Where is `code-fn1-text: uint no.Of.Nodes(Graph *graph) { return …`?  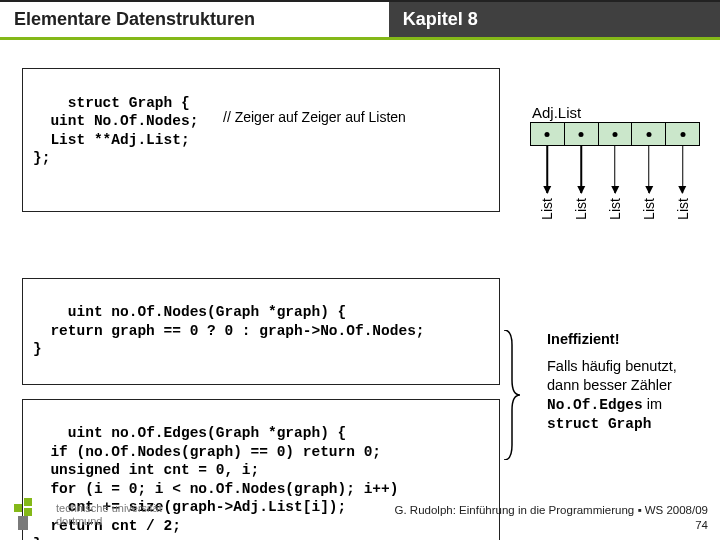
code-fn1-text: uint no.Of.Nodes(Graph *graph) { return … is located at coordinates (229, 330).